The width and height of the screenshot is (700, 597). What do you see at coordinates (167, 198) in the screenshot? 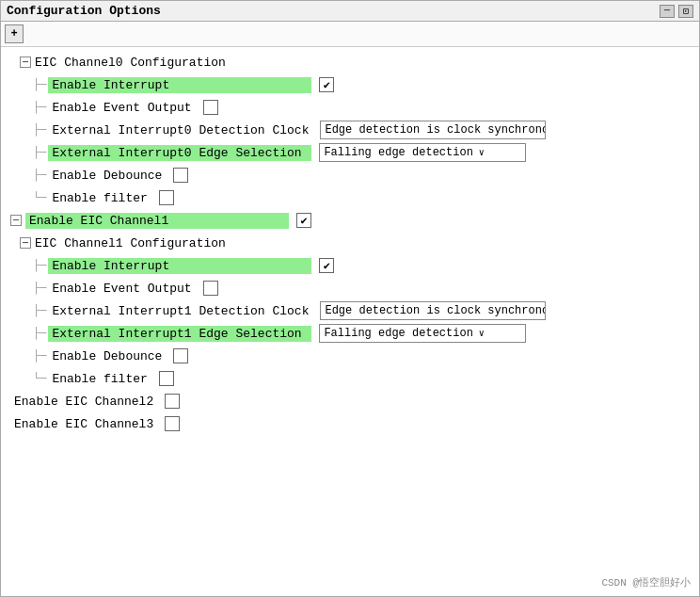
I see `channel0-filter-checkbox` at bounding box center [167, 198].